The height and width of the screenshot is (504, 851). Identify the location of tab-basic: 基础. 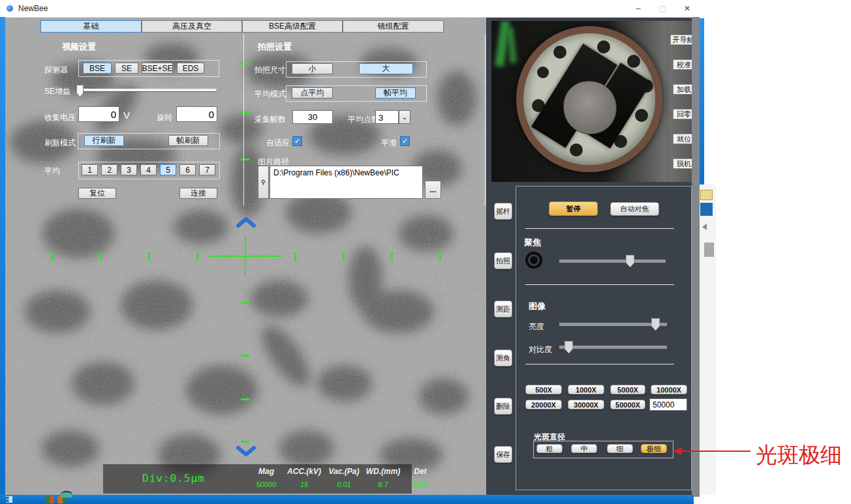
(91, 26).